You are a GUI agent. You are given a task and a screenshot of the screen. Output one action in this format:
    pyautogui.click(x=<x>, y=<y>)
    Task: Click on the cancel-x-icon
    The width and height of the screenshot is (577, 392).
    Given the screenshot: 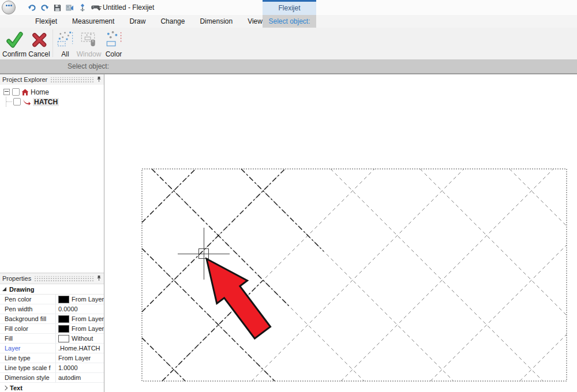 What is the action you would take?
    pyautogui.click(x=39, y=39)
    